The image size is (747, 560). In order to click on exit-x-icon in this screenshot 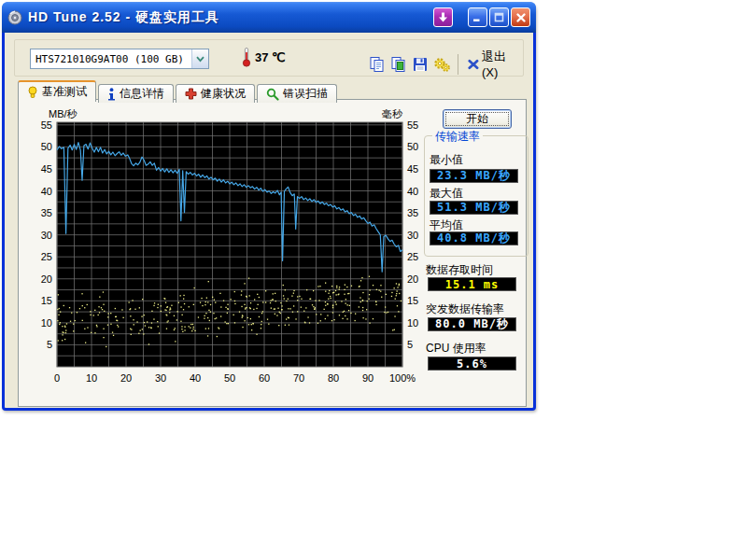, I will do `click(473, 64)`.